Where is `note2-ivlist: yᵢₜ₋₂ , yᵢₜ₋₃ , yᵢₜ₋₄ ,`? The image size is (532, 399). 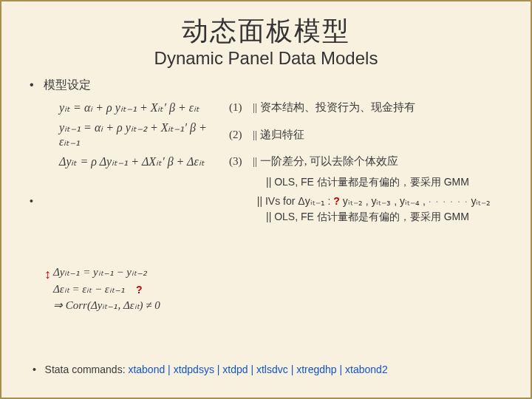 note2-ivlist: yᵢₜ₋₂ , yᵢₜ₋₃ , yᵢₜ₋₄ , is located at coordinates (386, 201).